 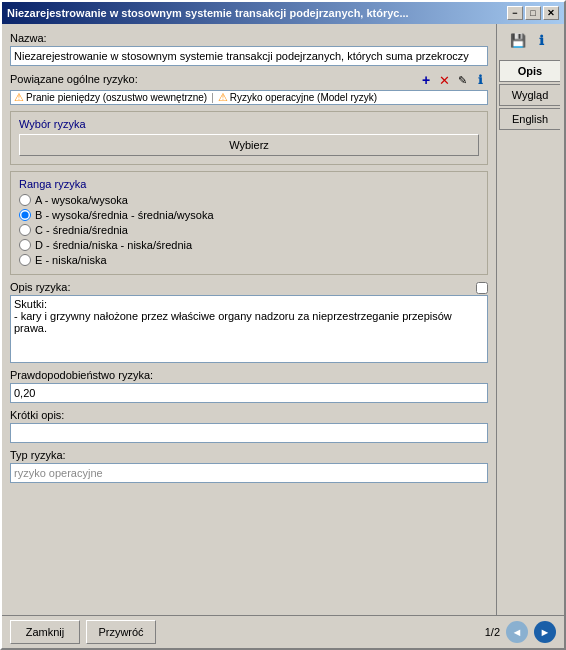 I want to click on nav-next-button: ►, so click(x=545, y=632).